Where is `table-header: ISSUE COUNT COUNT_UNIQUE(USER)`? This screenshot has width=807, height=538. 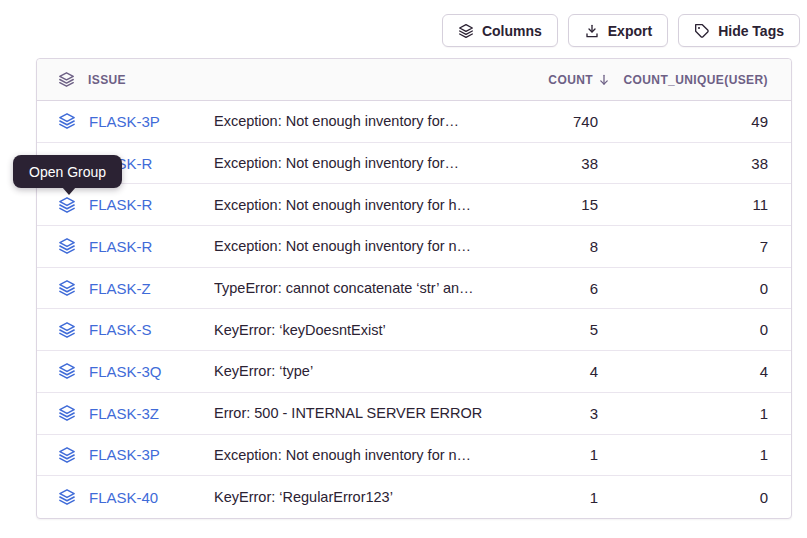
table-header: ISSUE COUNT COUNT_UNIQUE(USER) is located at coordinates (414, 80).